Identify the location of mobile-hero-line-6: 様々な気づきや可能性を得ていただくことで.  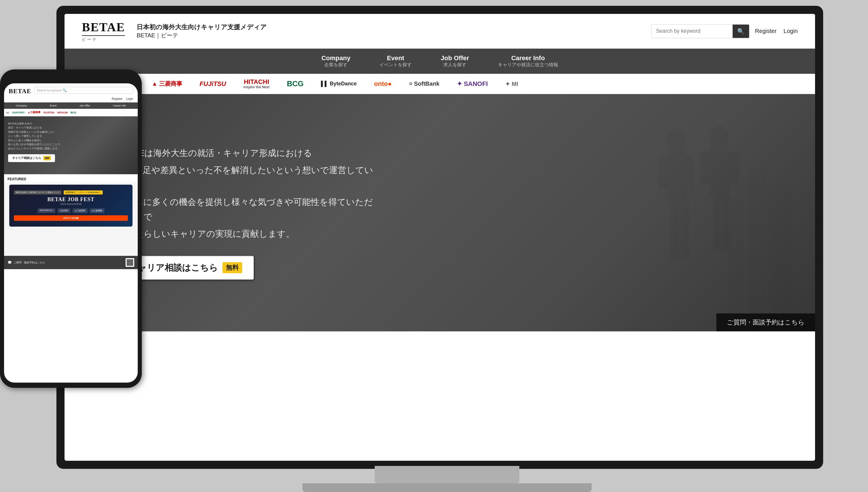
(71, 144).